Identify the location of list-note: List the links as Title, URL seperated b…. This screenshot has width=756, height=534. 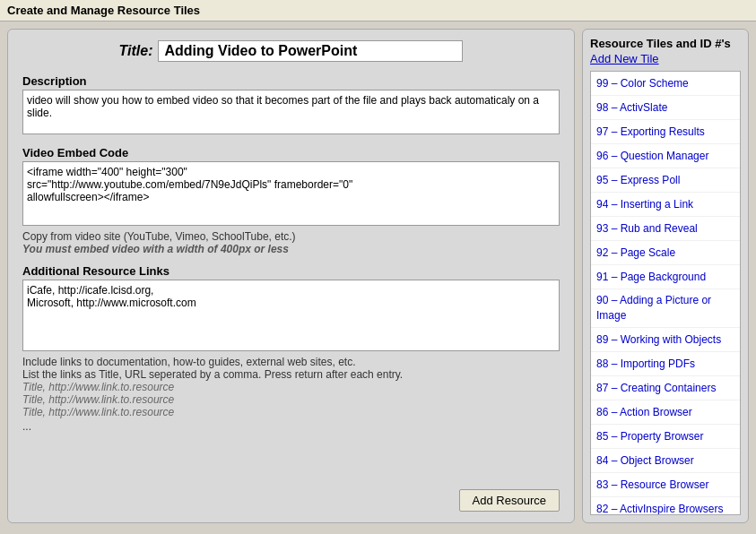
(291, 375).